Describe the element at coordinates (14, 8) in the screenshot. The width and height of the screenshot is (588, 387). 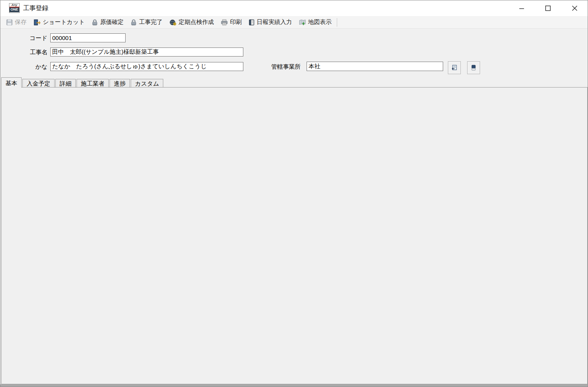
I see `anyone-logo: Any ONE` at that location.